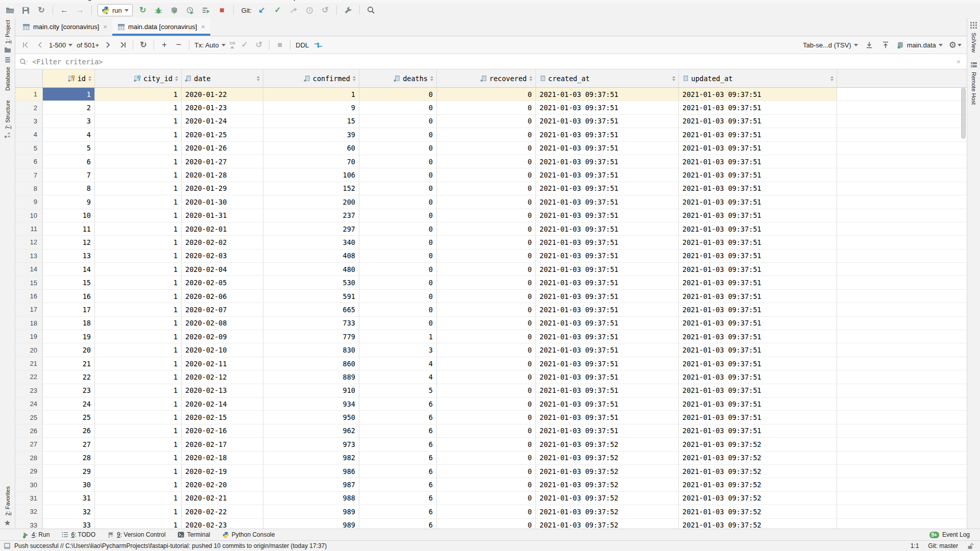 This screenshot has width=980, height=551. What do you see at coordinates (311, 377) in the screenshot?
I see `cell-confirmed: 889` at bounding box center [311, 377].